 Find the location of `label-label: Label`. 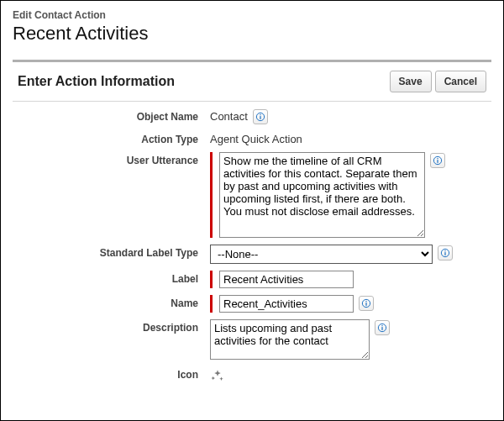

label-label: Label is located at coordinates (116, 277).